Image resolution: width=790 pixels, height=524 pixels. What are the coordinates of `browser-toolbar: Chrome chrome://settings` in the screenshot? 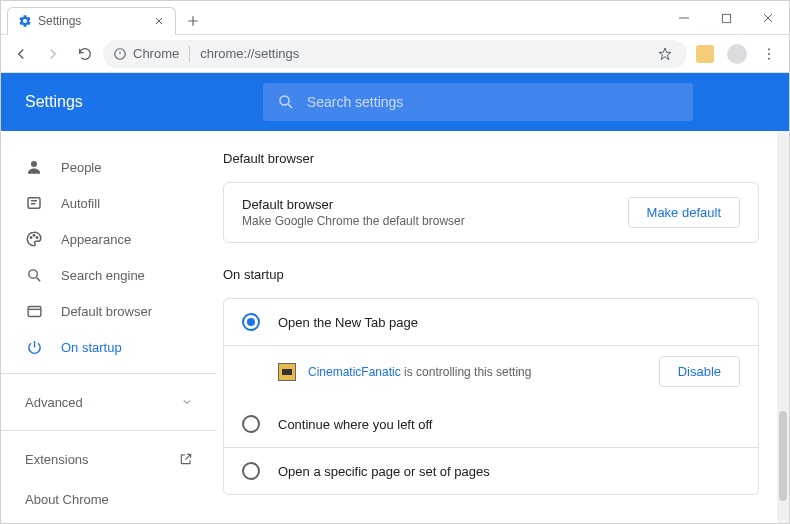 It's located at (395, 54).